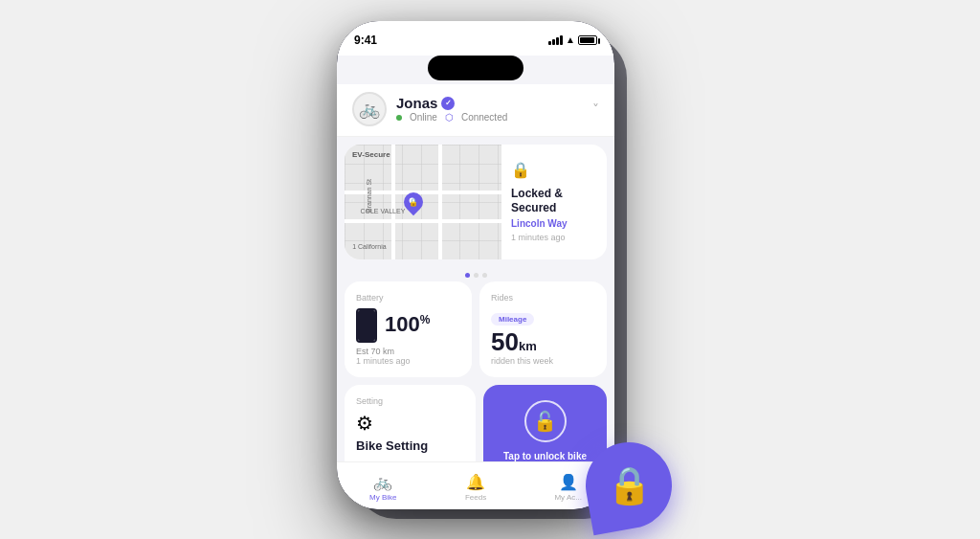  Describe the element at coordinates (476, 111) in the screenshot. I see `header: 🚲 Jonas ✓ Online ⬡ Connected ˅` at that location.